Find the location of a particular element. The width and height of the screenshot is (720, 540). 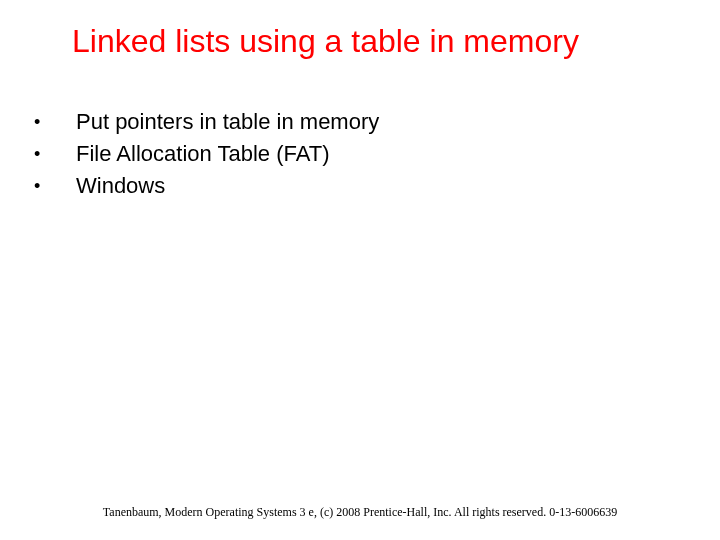

footer-citation: Tanenbaum, Modern Operating Systems 3 e,… is located at coordinates (360, 512).